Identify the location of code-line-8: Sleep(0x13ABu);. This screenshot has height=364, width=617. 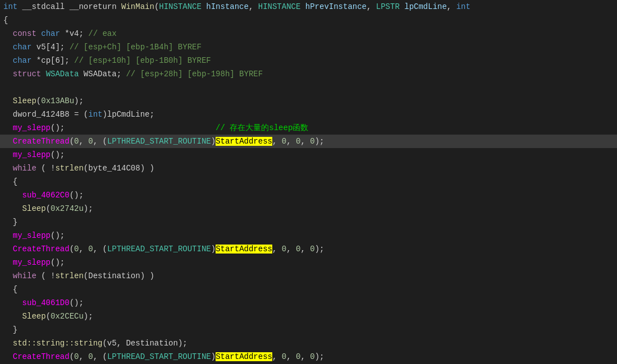
(309, 101).